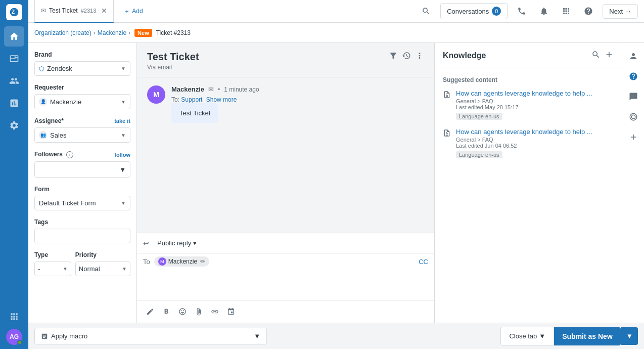 The height and width of the screenshot is (349, 644). Describe the element at coordinates (14, 81) in the screenshot. I see `nav-item-contacts` at that location.